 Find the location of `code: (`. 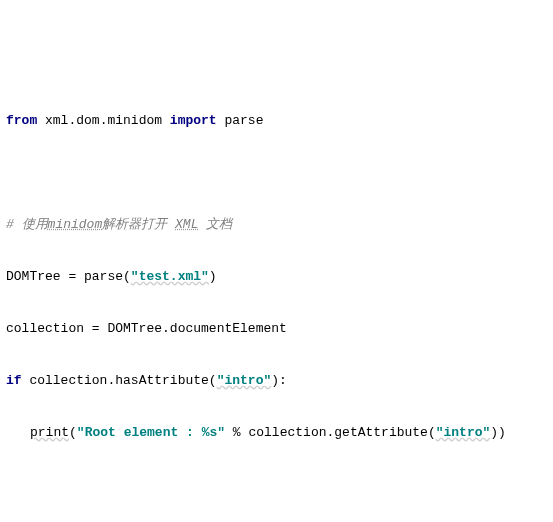

code: ( is located at coordinates (73, 432).